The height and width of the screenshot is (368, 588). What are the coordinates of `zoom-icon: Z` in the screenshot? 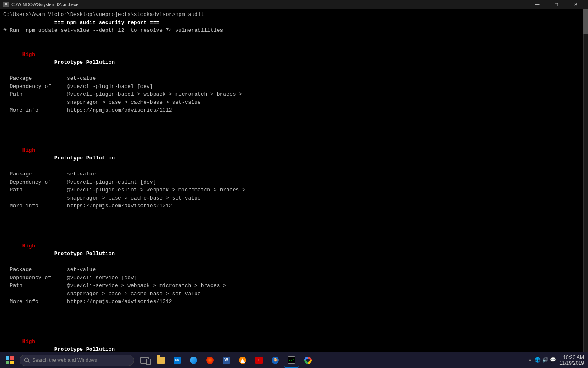 It's located at (259, 360).